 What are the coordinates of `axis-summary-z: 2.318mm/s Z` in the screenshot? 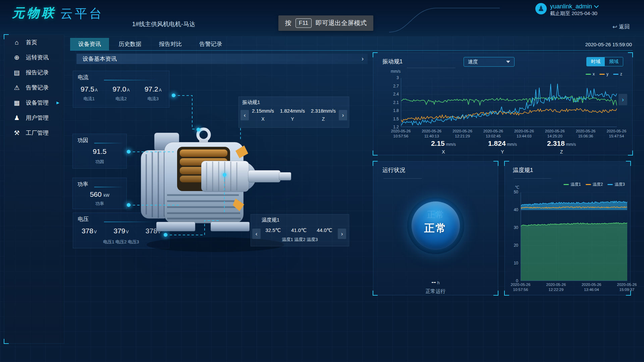 It's located at (561, 147).